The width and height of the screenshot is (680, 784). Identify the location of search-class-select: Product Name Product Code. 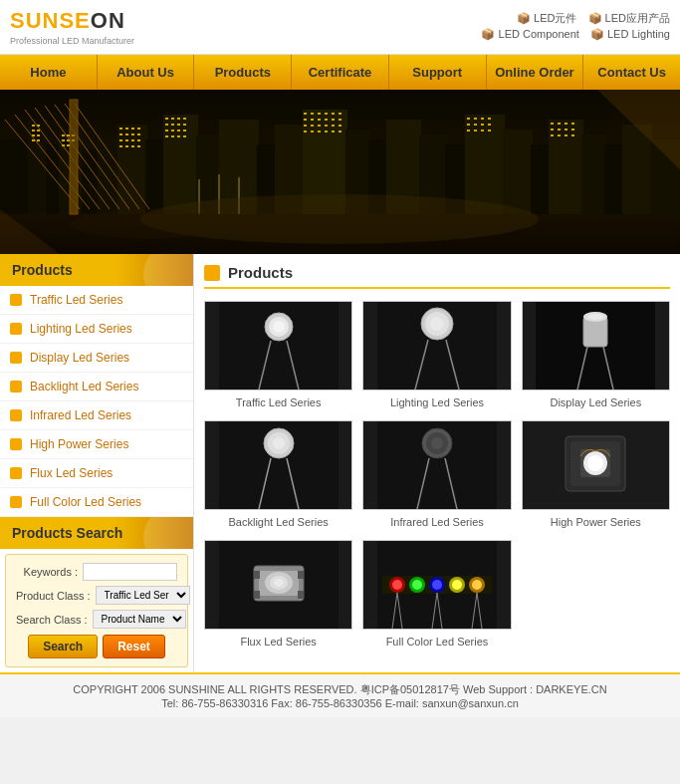
(139, 620).